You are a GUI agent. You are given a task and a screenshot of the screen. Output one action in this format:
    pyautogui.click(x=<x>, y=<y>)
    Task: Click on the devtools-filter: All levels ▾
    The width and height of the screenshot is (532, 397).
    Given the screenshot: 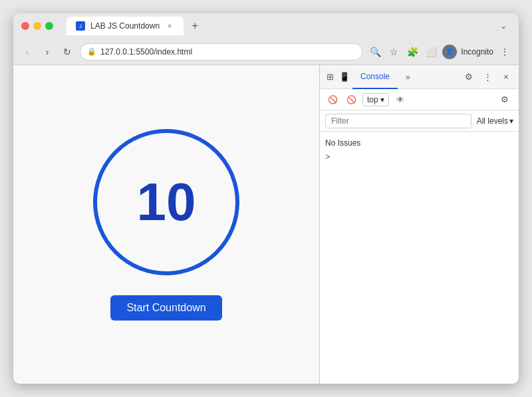 What is the action you would take?
    pyautogui.click(x=419, y=121)
    